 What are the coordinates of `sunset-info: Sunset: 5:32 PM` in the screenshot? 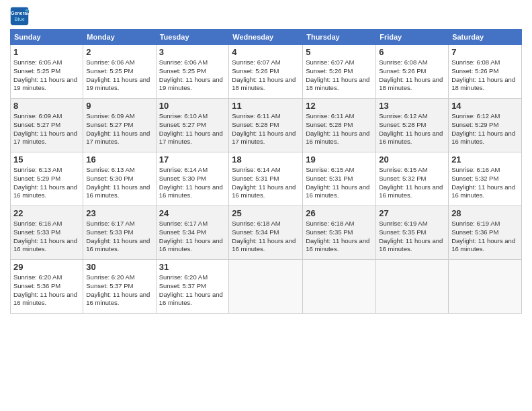 It's located at (402, 179).